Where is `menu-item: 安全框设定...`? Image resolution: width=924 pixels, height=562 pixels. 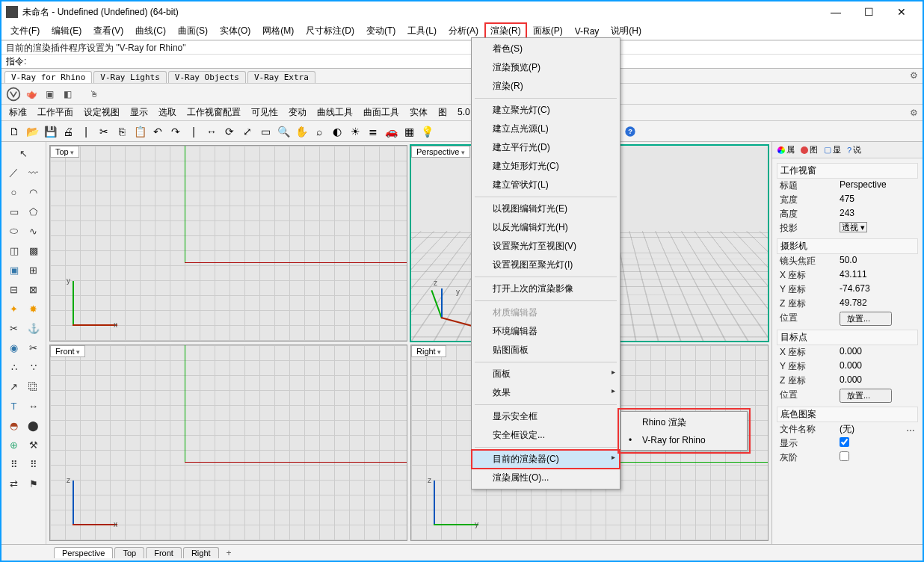 menu-item: 安全框设定... is located at coordinates (546, 435).